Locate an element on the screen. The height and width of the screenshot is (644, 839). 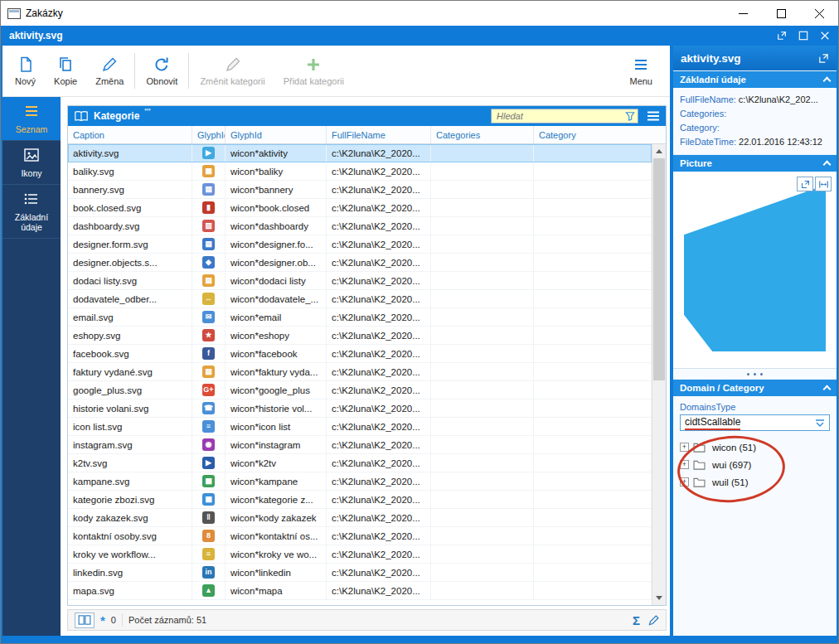
toolbar-button-pridat-kategorii: Přidat kategorii is located at coordinates (313, 71).